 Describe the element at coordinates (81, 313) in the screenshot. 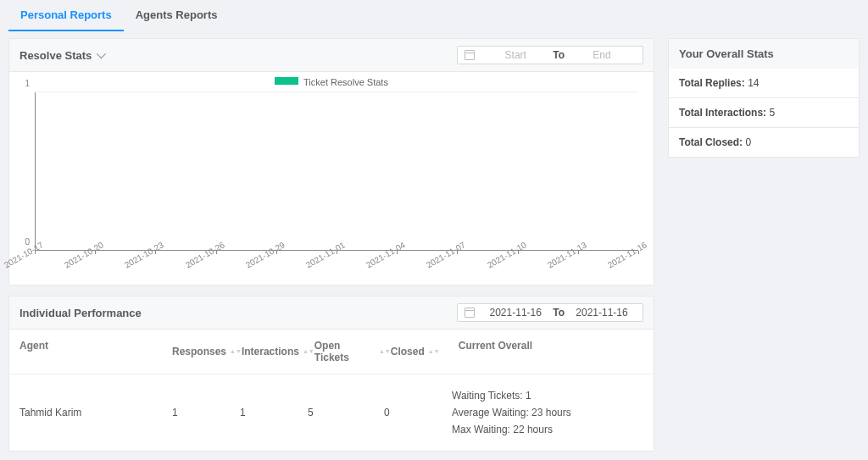

I see `individual-performance-title: Individual Performance` at that location.